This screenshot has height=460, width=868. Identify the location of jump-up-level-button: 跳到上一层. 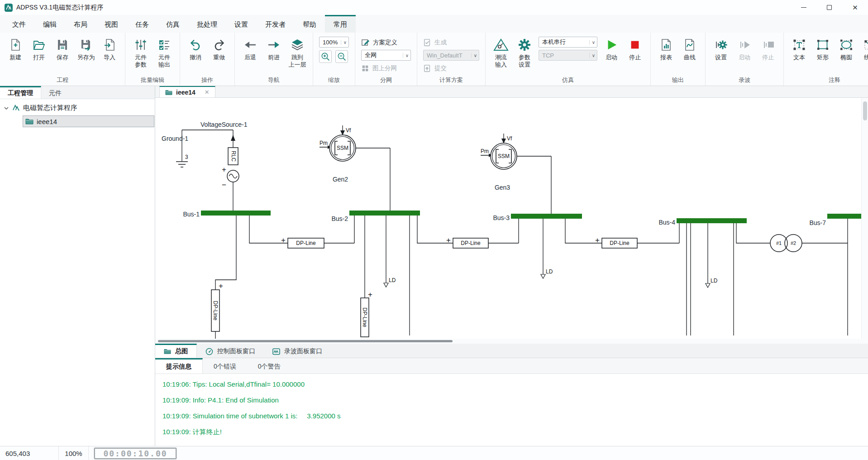
(297, 53).